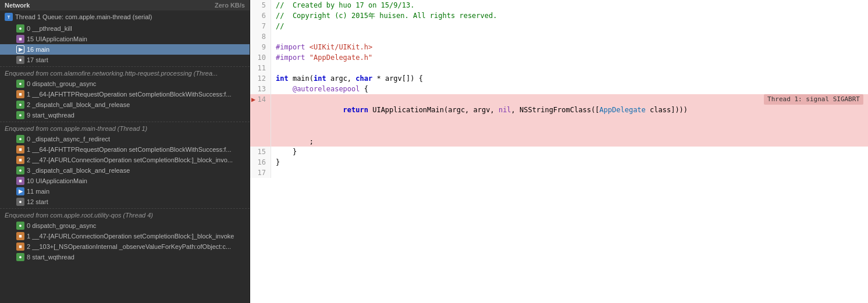 The height and width of the screenshot is (303, 868). I want to click on code-line-12: 12 int main(int argc, char * argv[]) {, so click(559, 79).